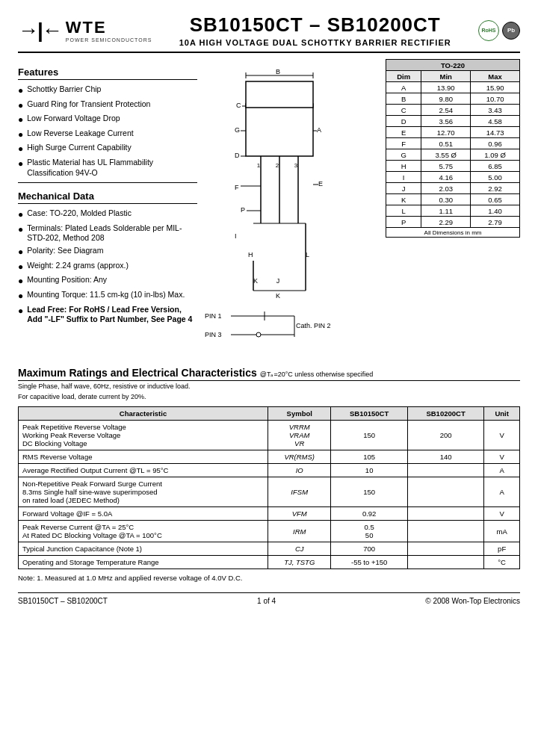  I want to click on dim-cell: C, so click(404, 111).